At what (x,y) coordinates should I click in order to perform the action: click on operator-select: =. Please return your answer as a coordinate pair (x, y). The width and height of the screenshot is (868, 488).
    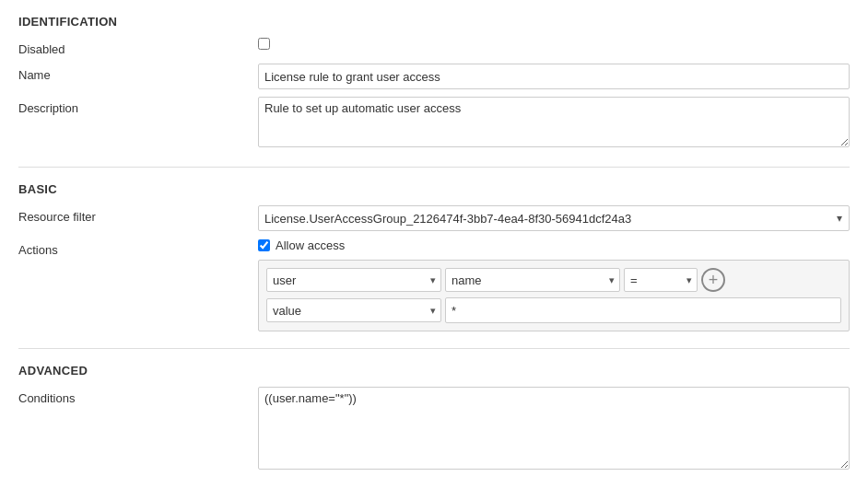
    Looking at the image, I should click on (661, 280).